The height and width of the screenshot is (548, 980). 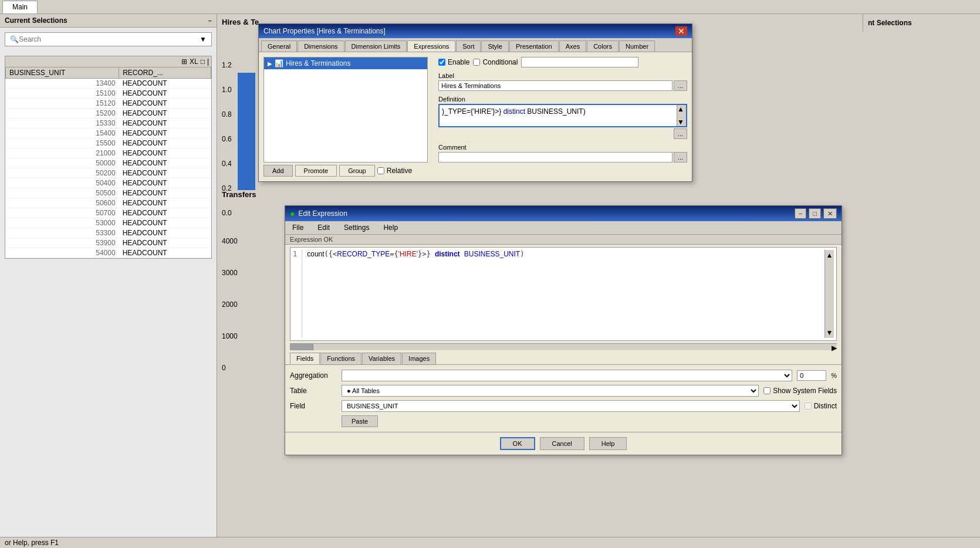 I want to click on paste-btn: Paste, so click(x=360, y=421).